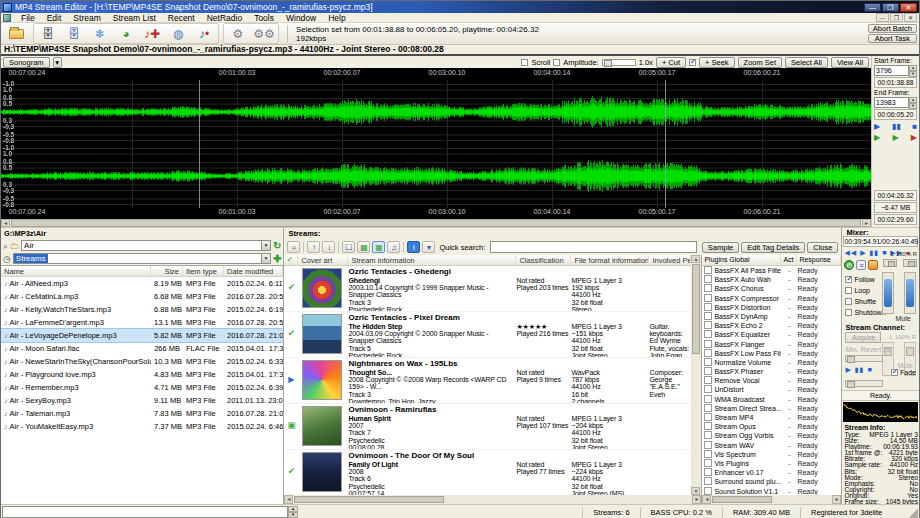  I want to click on plugin-name: Vis Spectrum, so click(742, 454).